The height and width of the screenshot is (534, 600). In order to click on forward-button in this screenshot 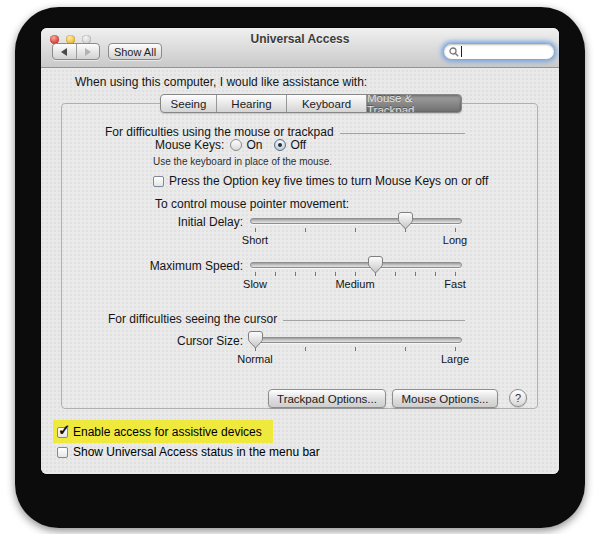, I will do `click(88, 52)`.